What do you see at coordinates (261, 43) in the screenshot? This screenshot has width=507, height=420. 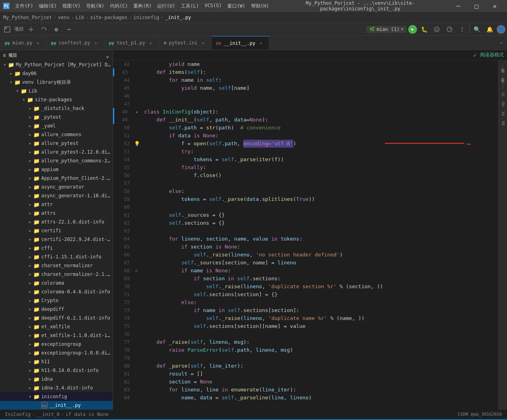 I see `tab-init-close: ✕` at bounding box center [261, 43].